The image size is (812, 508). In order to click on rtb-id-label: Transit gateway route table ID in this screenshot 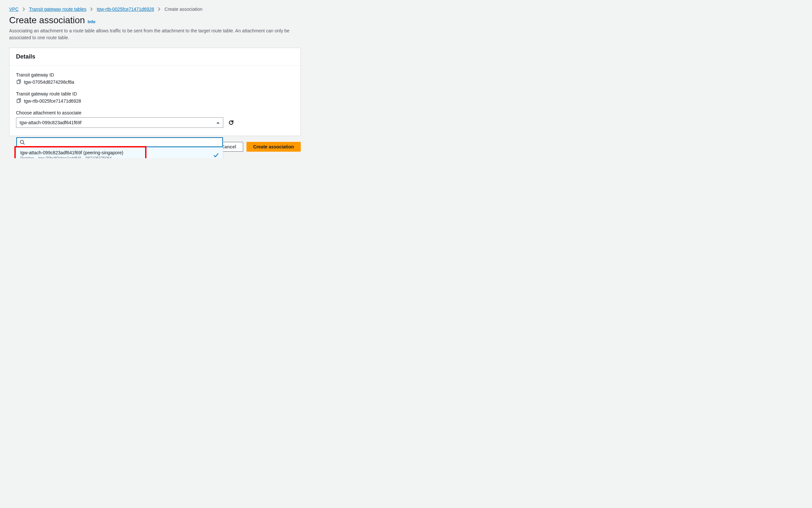, I will do `click(155, 94)`.